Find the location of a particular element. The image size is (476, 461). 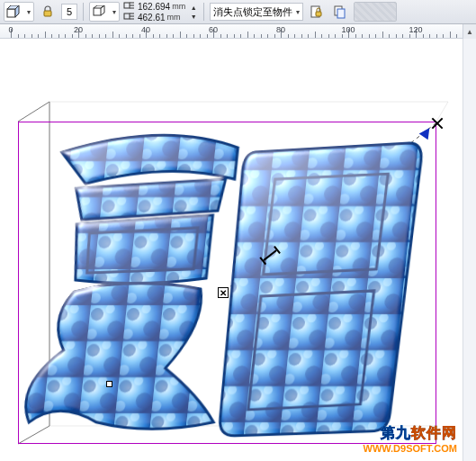

watermark: 第九软件网 WWW.D9SOFT.COM is located at coordinates (410, 439).